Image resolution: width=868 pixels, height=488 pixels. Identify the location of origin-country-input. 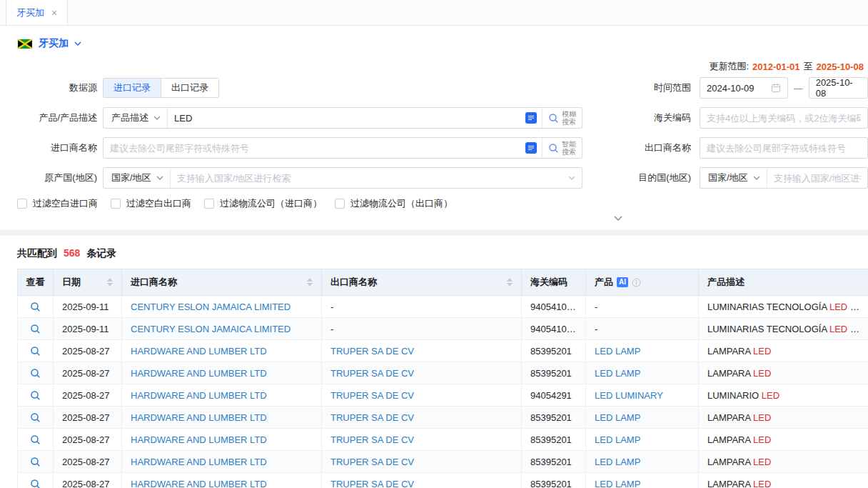
(370, 178).